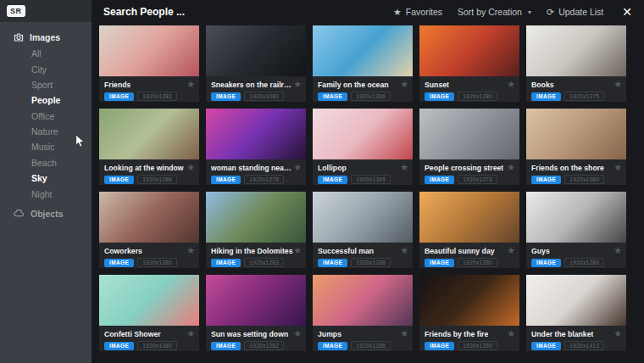 This screenshot has height=363, width=644. What do you see at coordinates (576, 338) in the screenshot?
I see `image-card-meta: Under the blanket ★ IMAGE 1920x1413` at bounding box center [576, 338].